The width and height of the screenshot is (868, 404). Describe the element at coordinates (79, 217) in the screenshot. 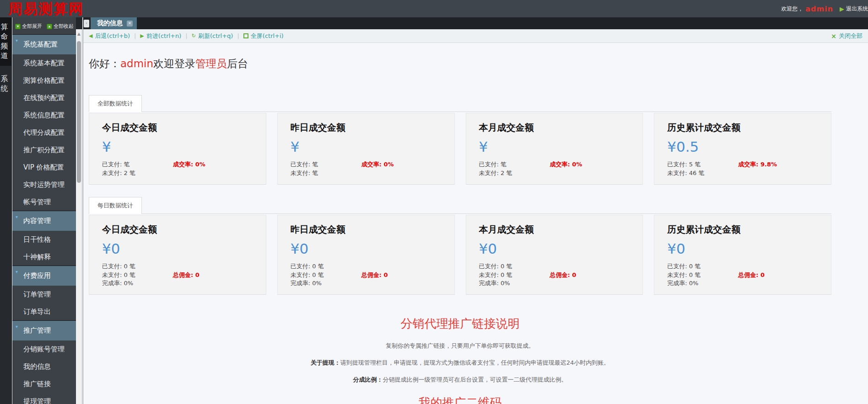

I see `sidebar-scrollbar: ▲` at that location.